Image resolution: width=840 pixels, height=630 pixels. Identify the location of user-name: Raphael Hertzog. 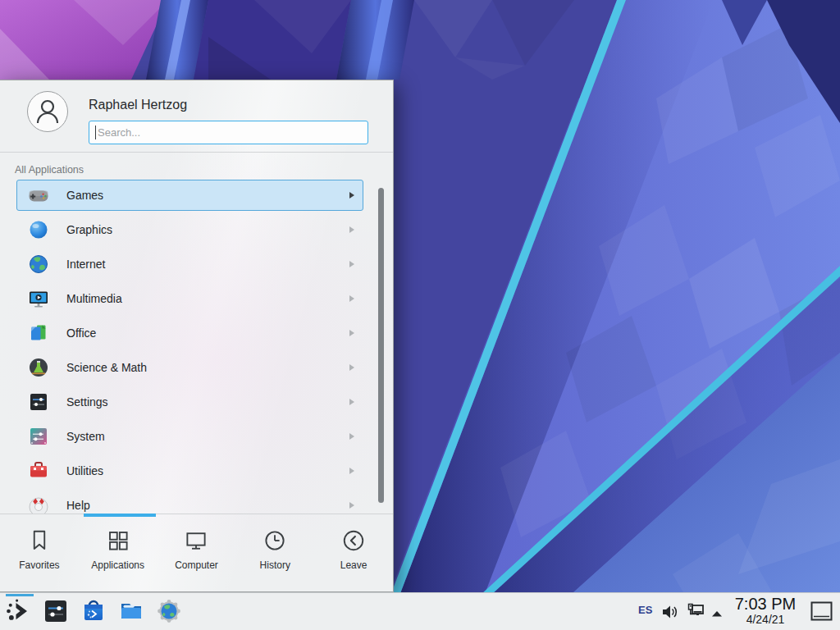
(138, 105).